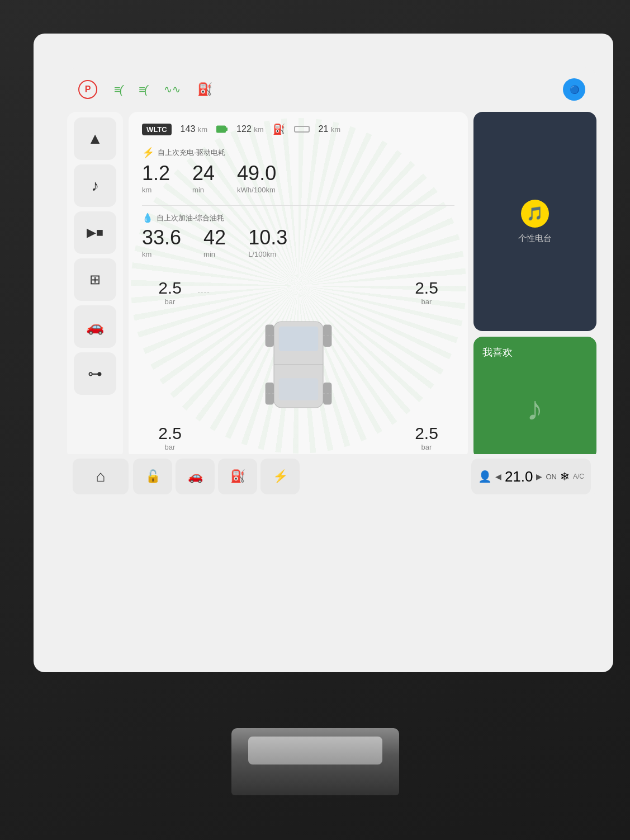 The width and height of the screenshot is (630, 840). I want to click on ev-time: 24 min, so click(203, 179).